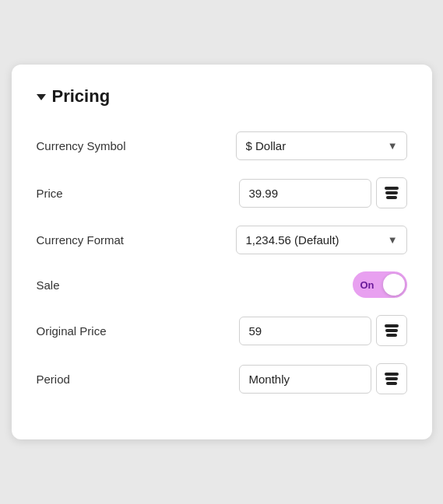  What do you see at coordinates (392, 193) in the screenshot?
I see `price-stack-button` at bounding box center [392, 193].